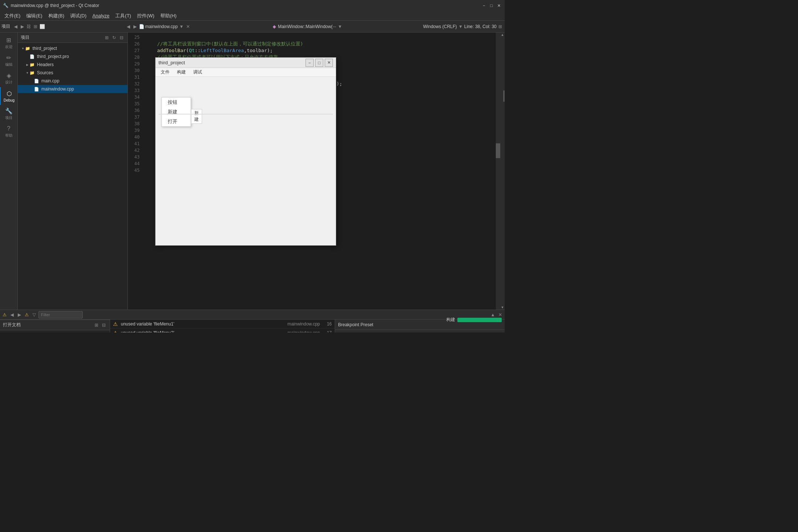 The width and height of the screenshot is (798, 532). What do you see at coordinates (53, 57) in the screenshot?
I see `tree-pro-label: third_project.pro` at bounding box center [53, 57].